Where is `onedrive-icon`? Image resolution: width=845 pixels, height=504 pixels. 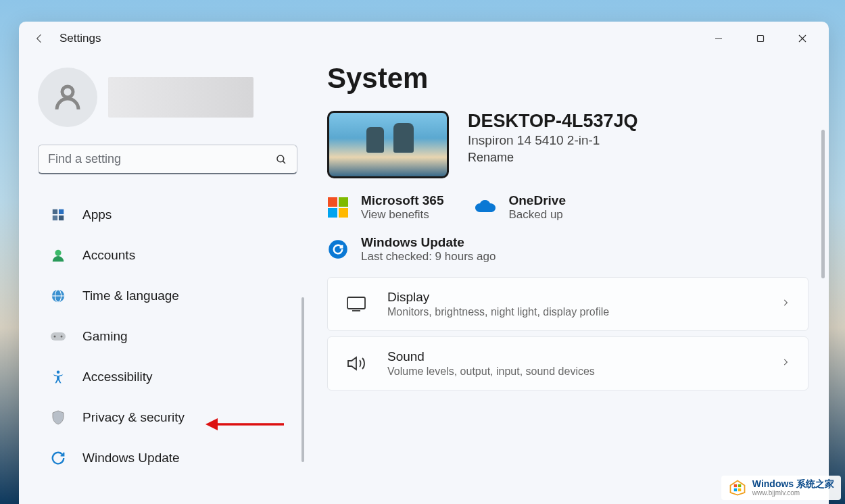
onedrive-icon is located at coordinates (485, 207).